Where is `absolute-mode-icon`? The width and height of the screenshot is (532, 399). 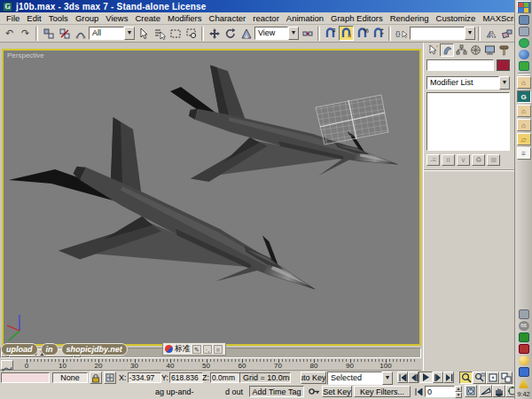
absolute-mode-icon is located at coordinates (110, 378).